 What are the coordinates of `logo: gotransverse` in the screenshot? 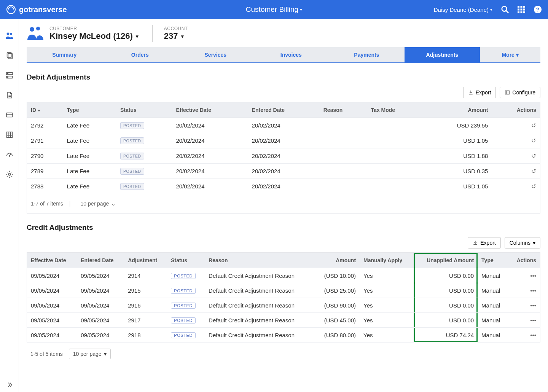 It's located at (37, 10).